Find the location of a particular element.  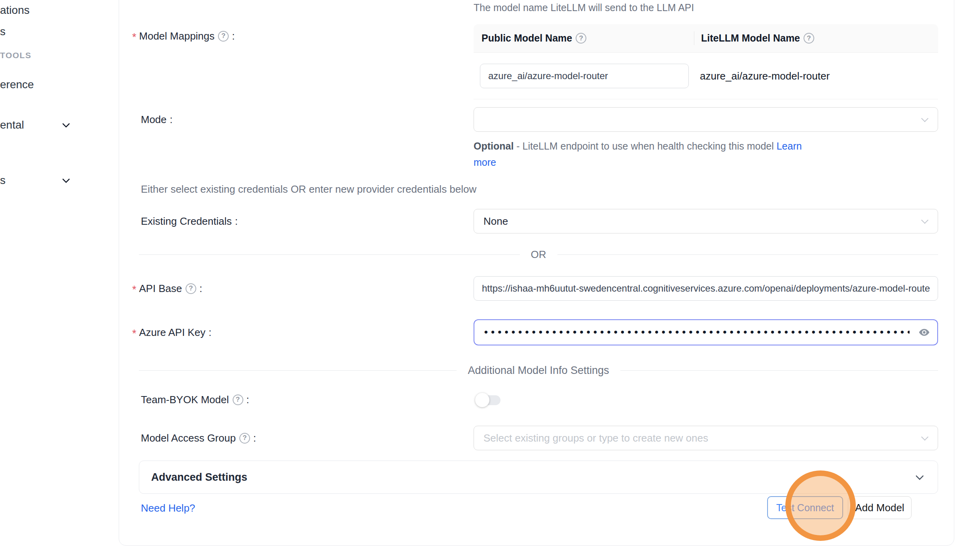

label-text: Mode is located at coordinates (154, 119).